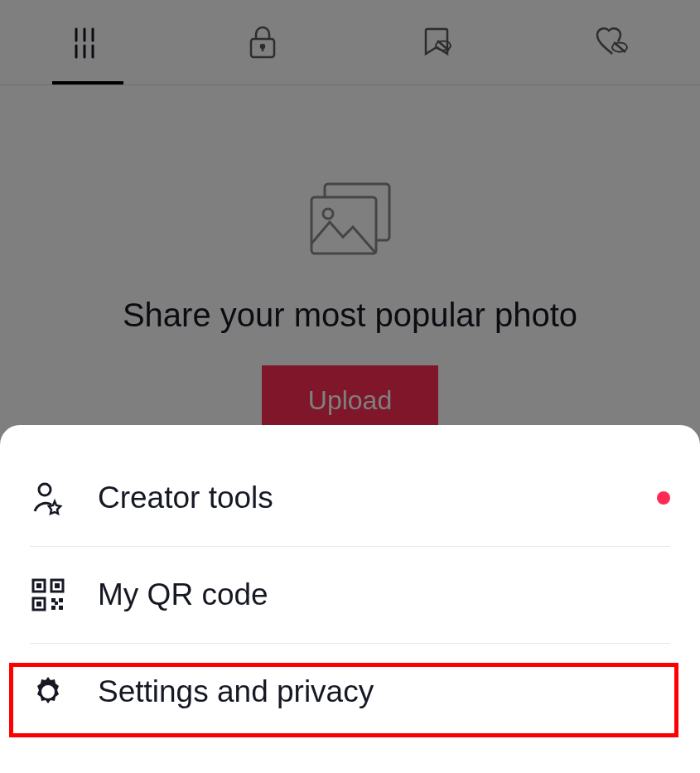  Describe the element at coordinates (350, 498) in the screenshot. I see `menu-item-creator-tools: Creator tools` at that location.